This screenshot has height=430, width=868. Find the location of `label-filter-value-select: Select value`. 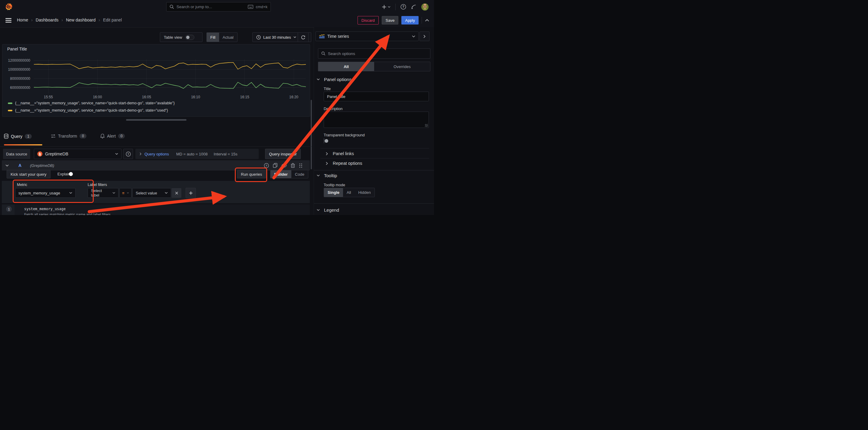

label-filter-value-select: Select value is located at coordinates (152, 193).